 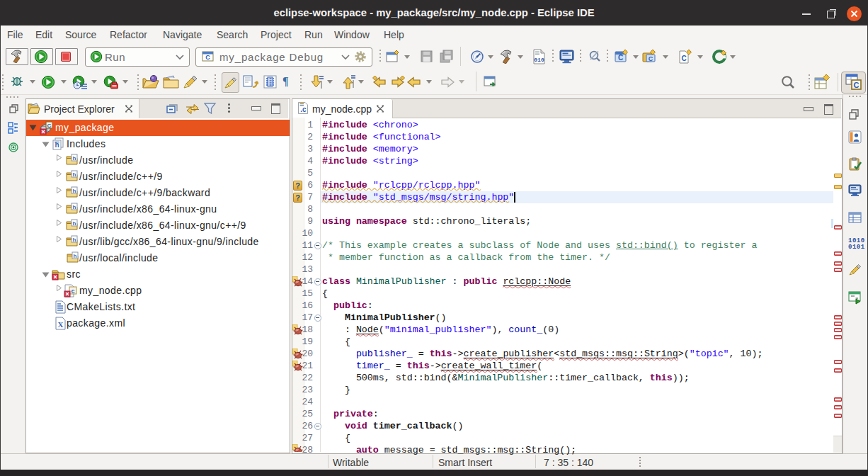 I want to click on svg-text: 010, so click(x=539, y=60).